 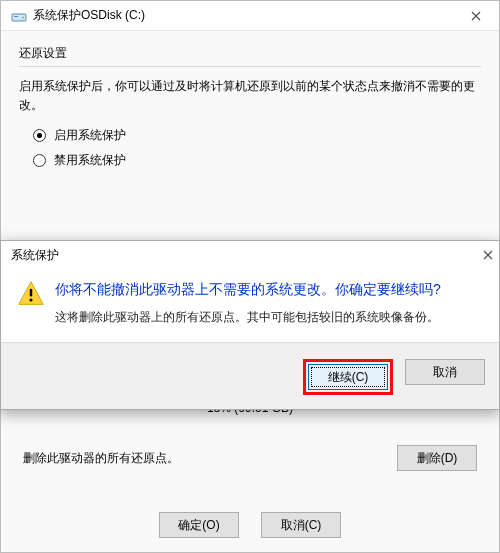 What do you see at coordinates (247, 256) in the screenshot?
I see `alert-title: 系统保护` at bounding box center [247, 256].